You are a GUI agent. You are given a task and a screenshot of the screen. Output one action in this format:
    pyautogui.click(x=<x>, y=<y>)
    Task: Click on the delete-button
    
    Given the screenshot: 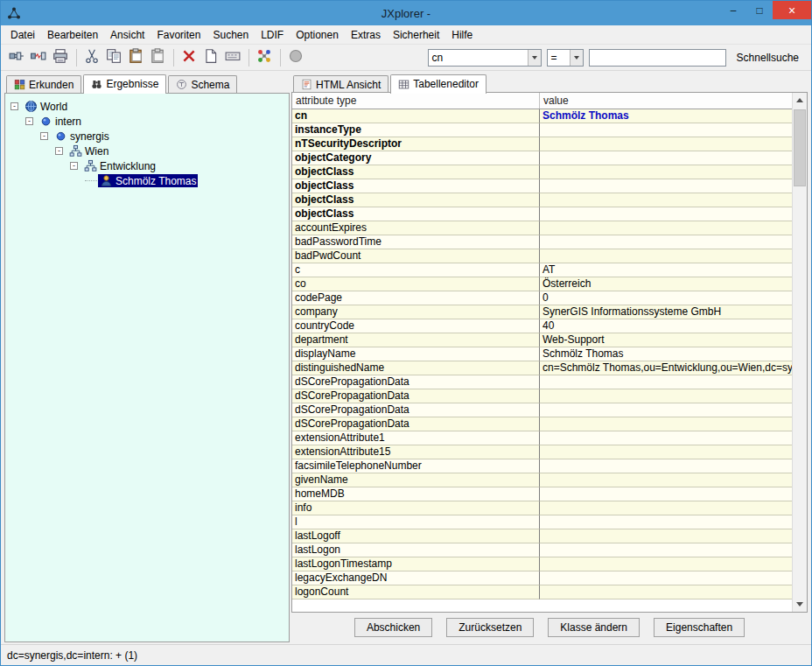 What is the action you would take?
    pyautogui.click(x=189, y=58)
    